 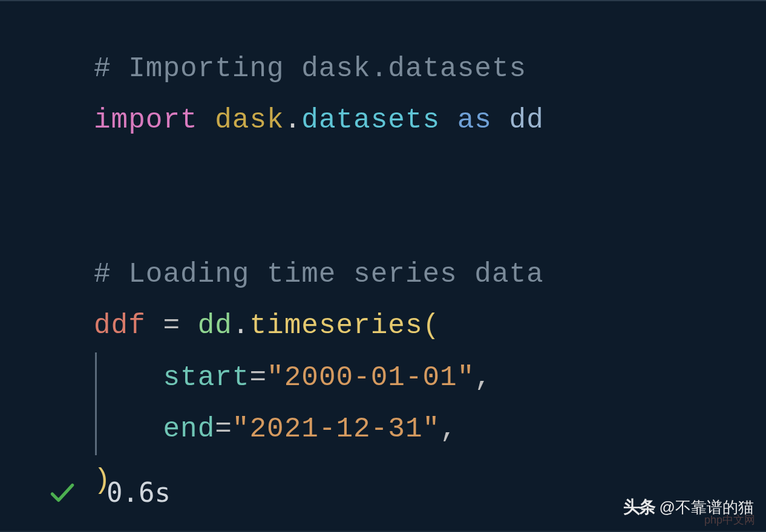 I want to click on function-timeseries: timeseries, so click(x=336, y=326).